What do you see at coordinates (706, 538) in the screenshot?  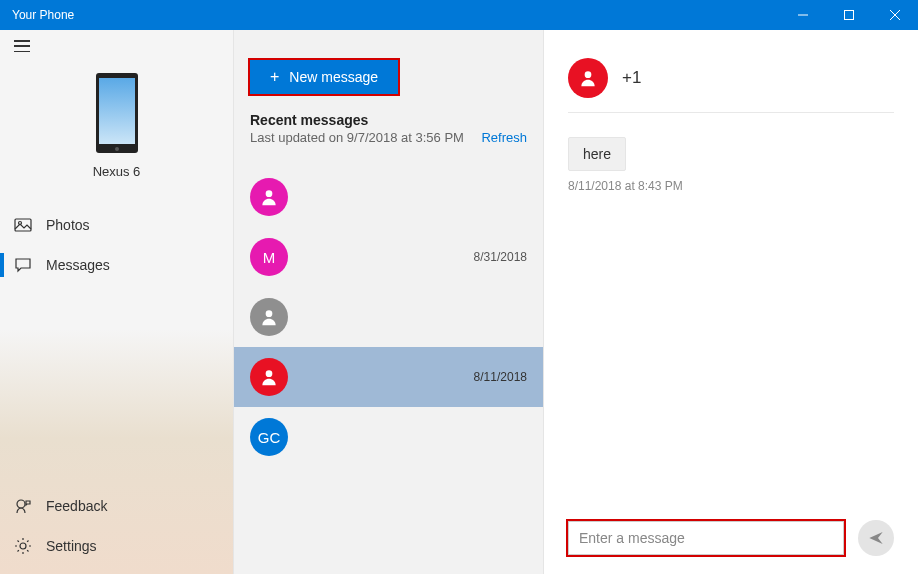 I see `message-input` at bounding box center [706, 538].